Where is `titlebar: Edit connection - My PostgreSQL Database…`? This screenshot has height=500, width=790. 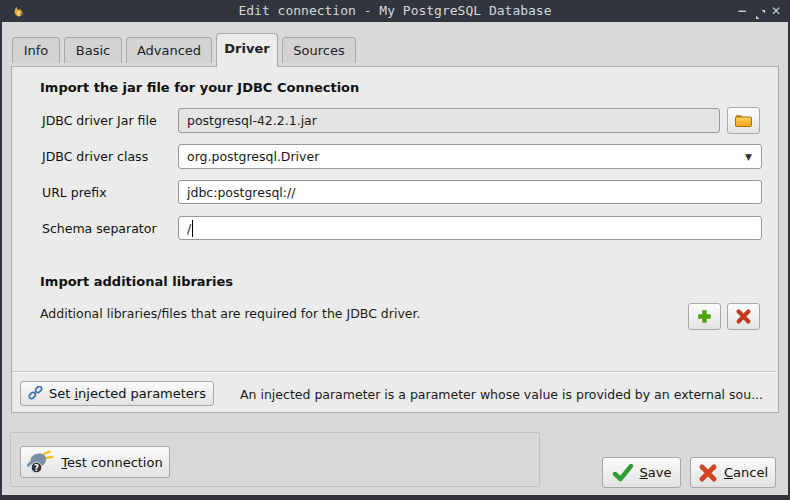 titlebar: Edit connection - My PostgreSQL Database… is located at coordinates (395, 11).